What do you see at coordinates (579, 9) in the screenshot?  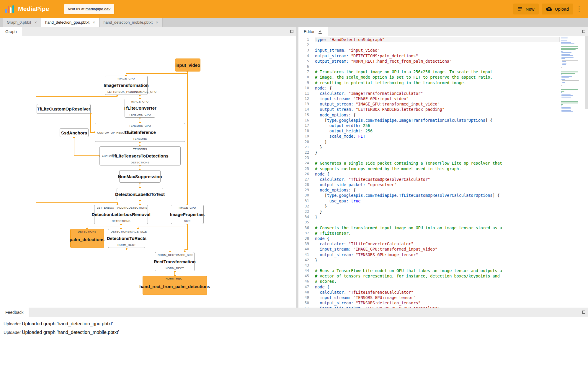 I see `more-menu-icon: ⋮` at bounding box center [579, 9].